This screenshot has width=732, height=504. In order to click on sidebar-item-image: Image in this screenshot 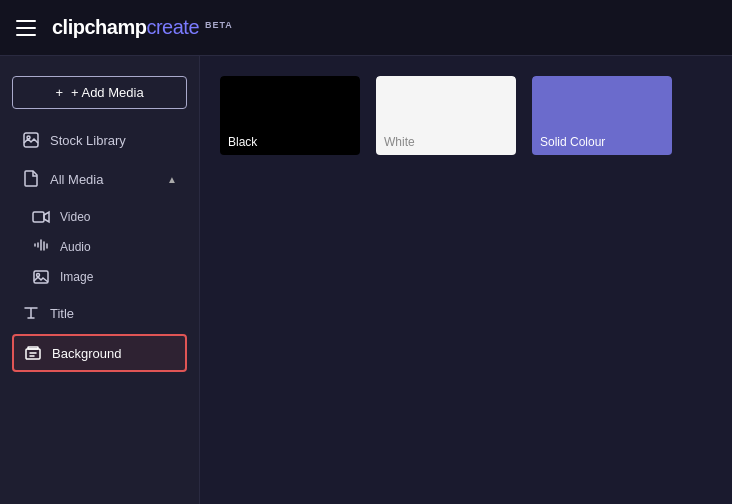, I will do `click(104, 277)`.